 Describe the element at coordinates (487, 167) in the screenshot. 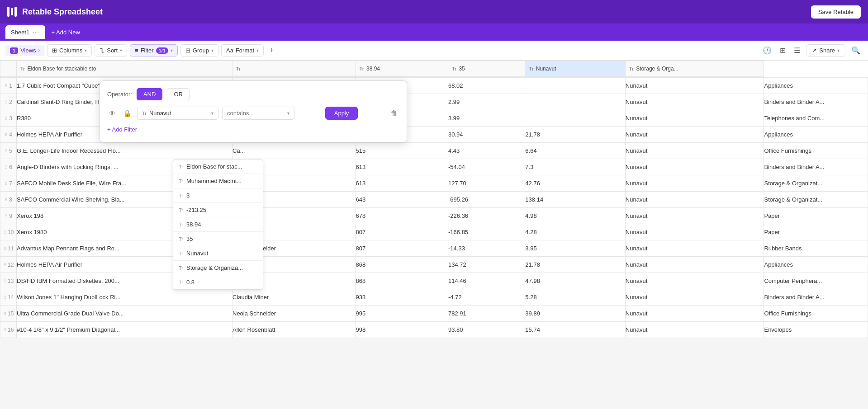

I see `cell-col3-6: -54.04` at that location.